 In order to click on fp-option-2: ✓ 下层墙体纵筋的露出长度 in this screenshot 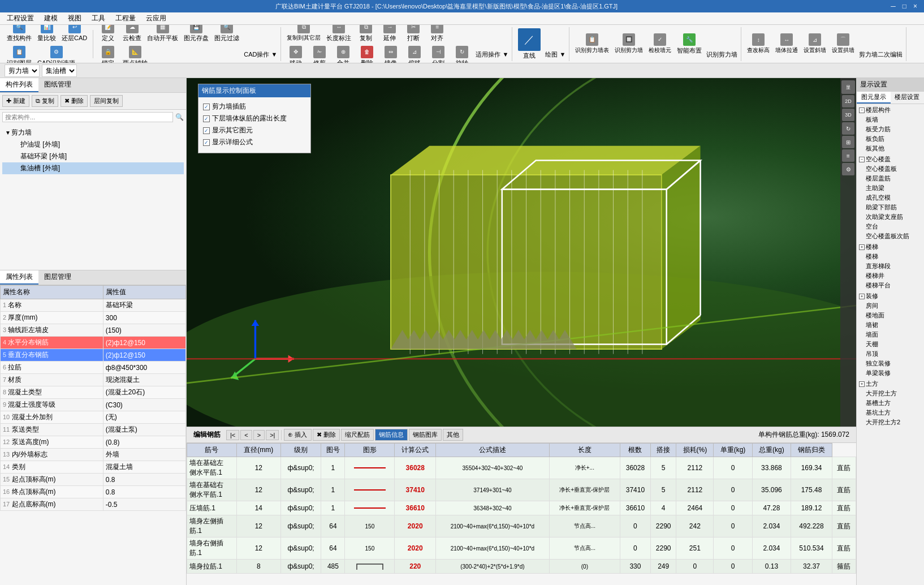, I will do `click(254, 119)`.